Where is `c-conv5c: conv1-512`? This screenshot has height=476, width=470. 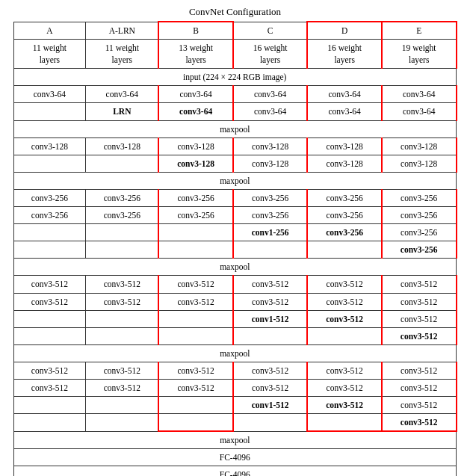
c-conv5c: conv1-512 is located at coordinates (270, 405).